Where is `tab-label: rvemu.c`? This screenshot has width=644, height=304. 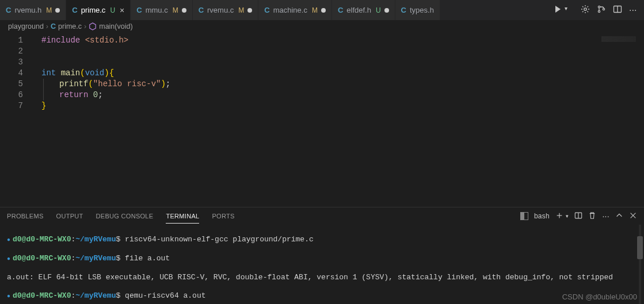
tab-label: rvemu.c is located at coordinates (220, 10).